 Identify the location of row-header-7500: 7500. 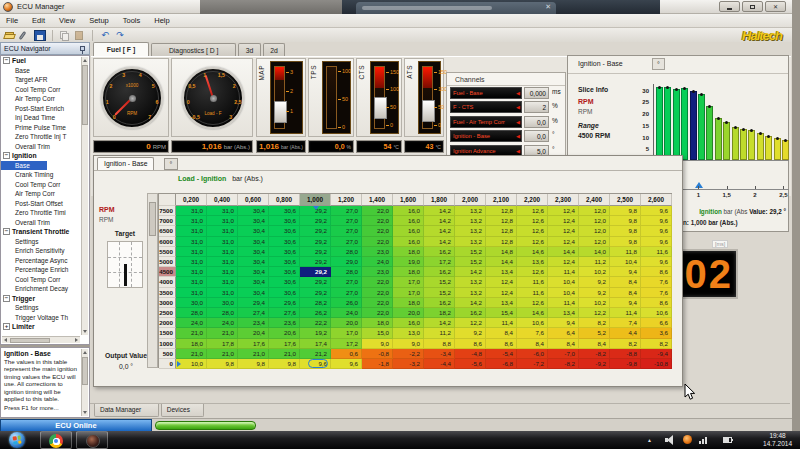
(168, 211).